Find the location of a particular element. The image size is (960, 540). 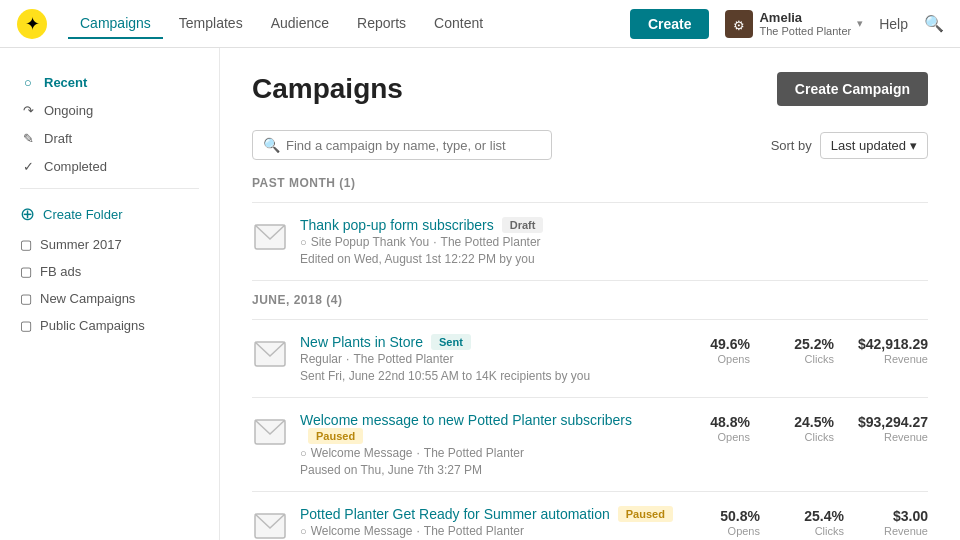

section-june2018-header: June, 2018 (4) is located at coordinates (590, 302).